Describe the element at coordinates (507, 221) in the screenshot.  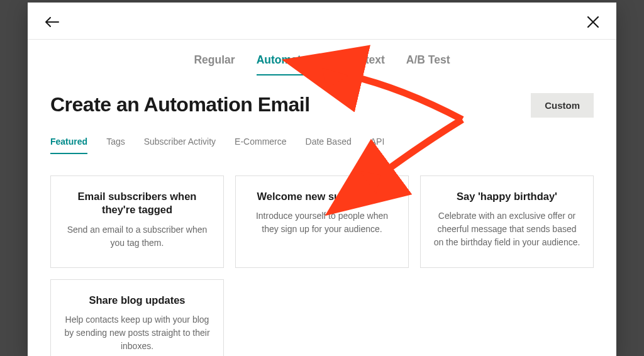
I see `card-happy-birthday: Say 'happy birthday' Celebrate with an e…` at that location.